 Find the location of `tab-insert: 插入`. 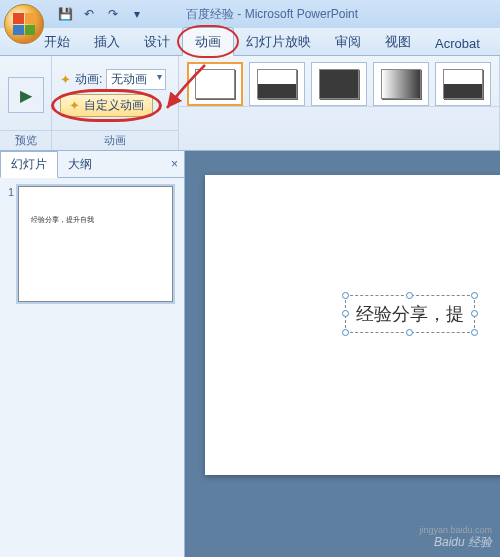

tab-insert: 插入 is located at coordinates (107, 42).